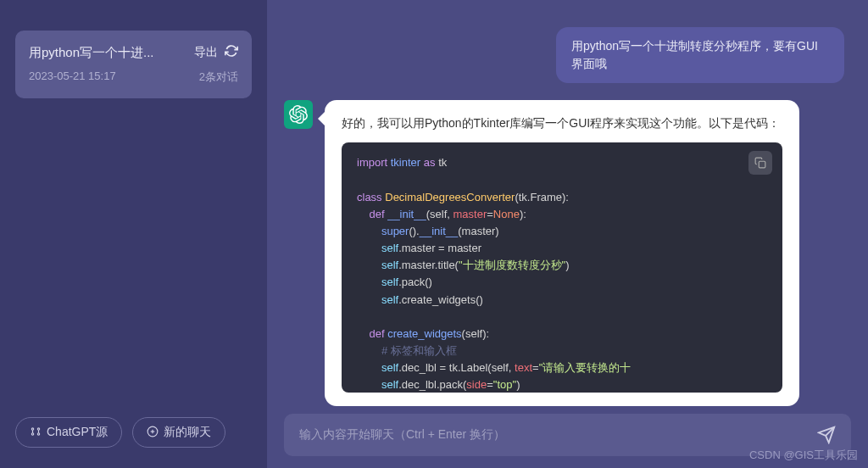  Describe the element at coordinates (231, 53) in the screenshot. I see `refresh-icon` at that location.